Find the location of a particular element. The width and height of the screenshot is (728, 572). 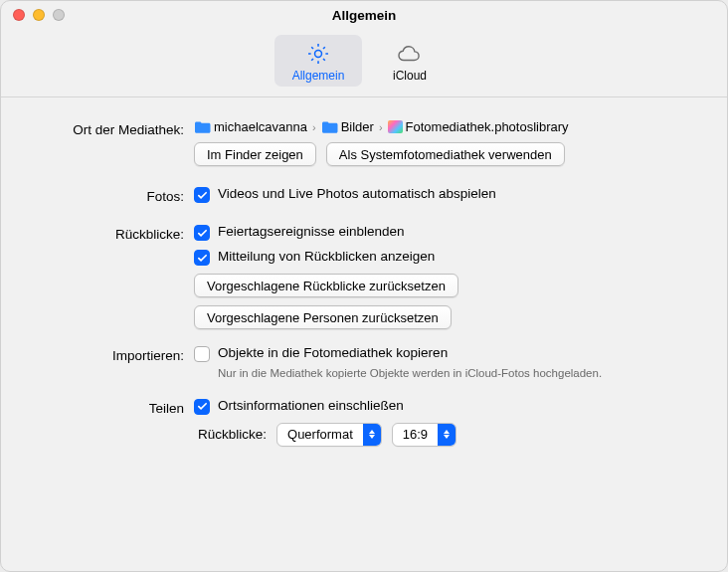

gear-icon is located at coordinates (318, 54).